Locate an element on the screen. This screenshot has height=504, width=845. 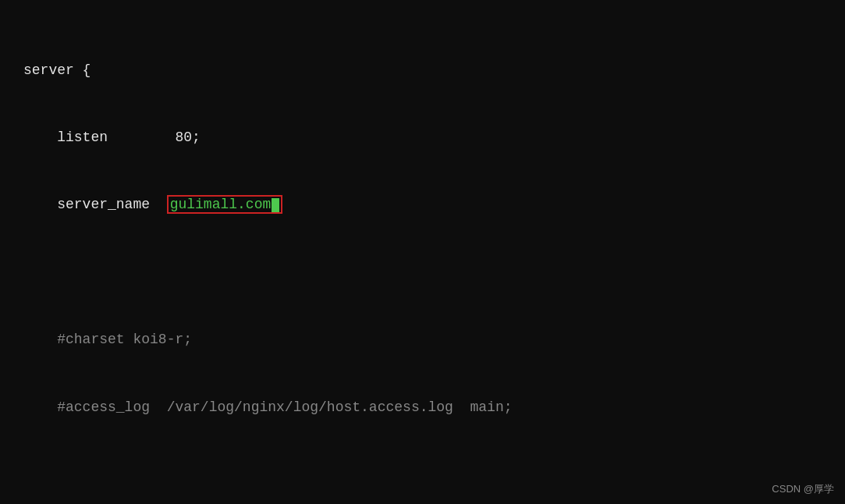
cursor is located at coordinates (275, 205).